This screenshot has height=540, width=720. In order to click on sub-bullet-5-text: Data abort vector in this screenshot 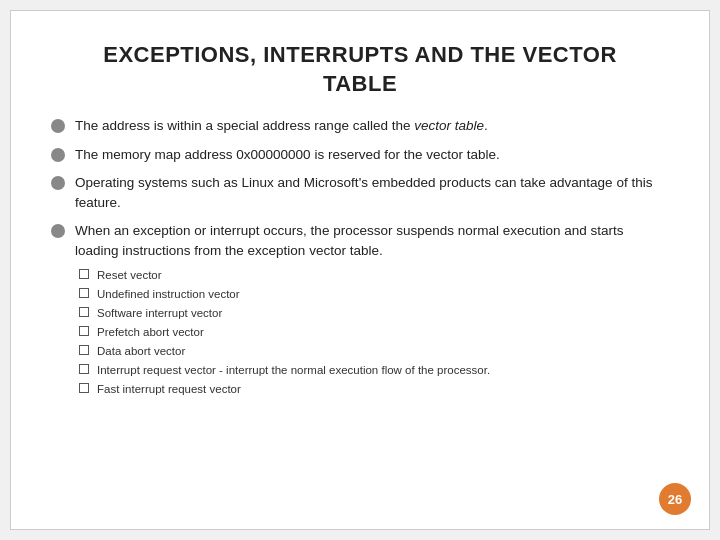, I will do `click(141, 351)`.